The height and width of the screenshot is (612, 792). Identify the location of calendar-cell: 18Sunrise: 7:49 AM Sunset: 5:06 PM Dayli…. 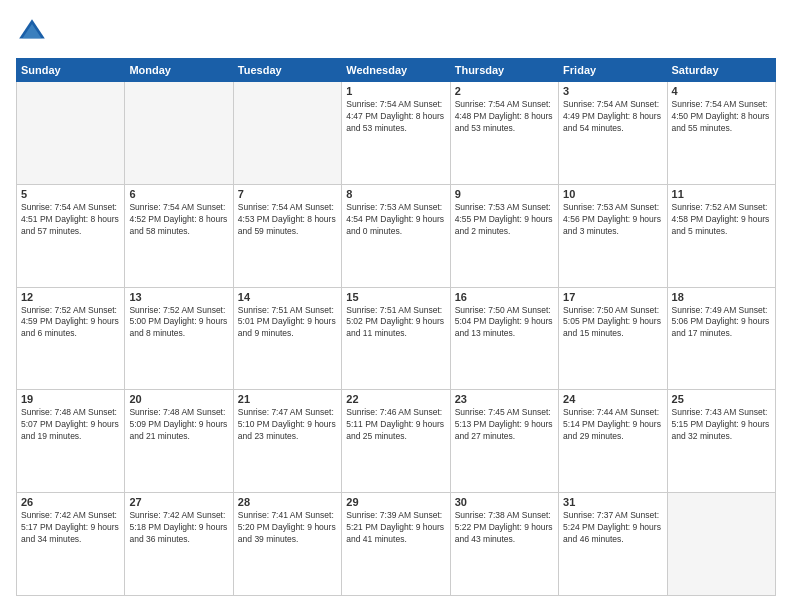
(721, 338).